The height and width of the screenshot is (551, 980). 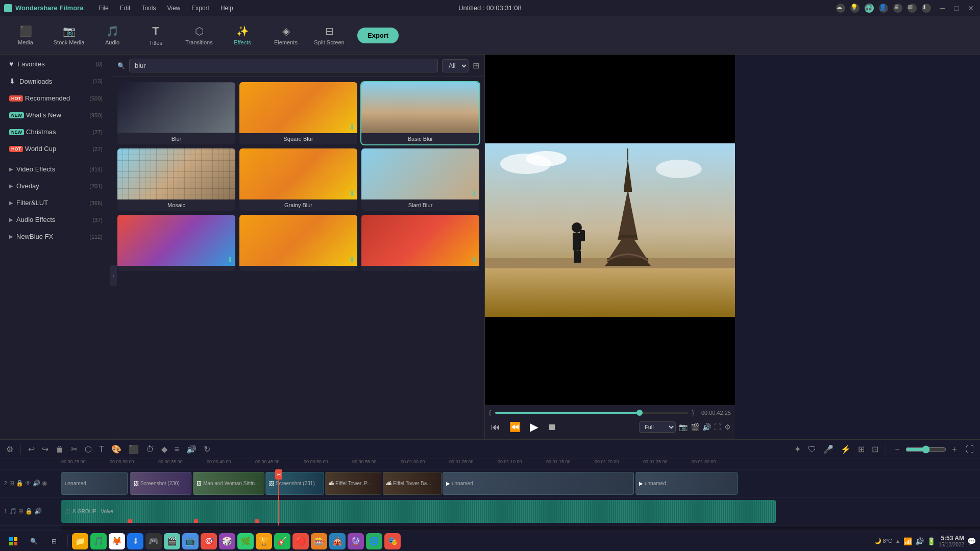 What do you see at coordinates (209, 541) in the screenshot?
I see `app2: 🎯` at bounding box center [209, 541].